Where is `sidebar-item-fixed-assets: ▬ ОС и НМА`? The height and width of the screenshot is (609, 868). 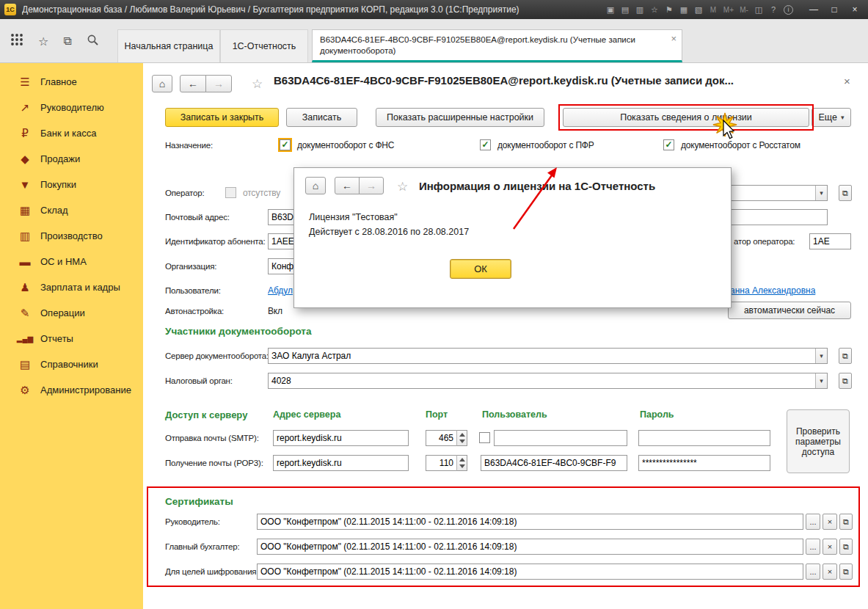 sidebar-item-fixed-assets: ▬ ОС и НМА is located at coordinates (72, 261).